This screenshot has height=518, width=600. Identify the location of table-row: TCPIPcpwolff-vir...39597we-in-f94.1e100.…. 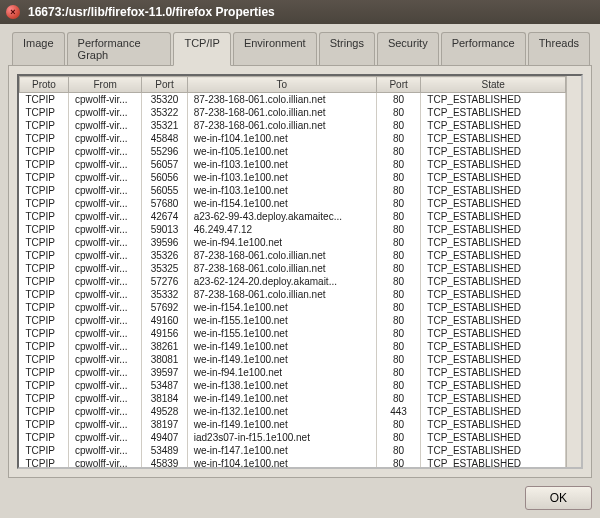
(293, 372).